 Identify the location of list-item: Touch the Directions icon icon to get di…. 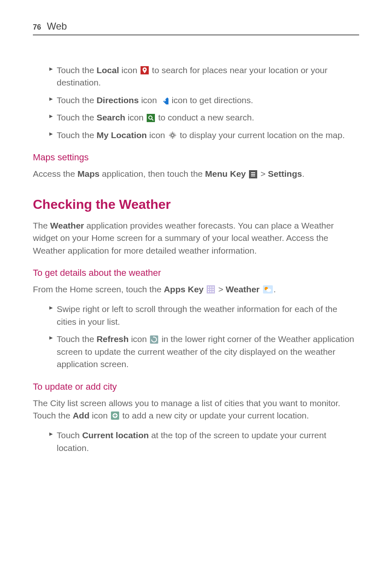
(204, 100).